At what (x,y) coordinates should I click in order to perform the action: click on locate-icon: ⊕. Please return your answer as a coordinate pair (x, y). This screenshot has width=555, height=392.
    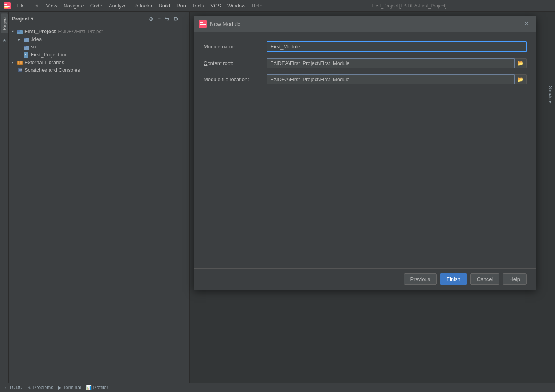
    Looking at the image, I should click on (151, 19).